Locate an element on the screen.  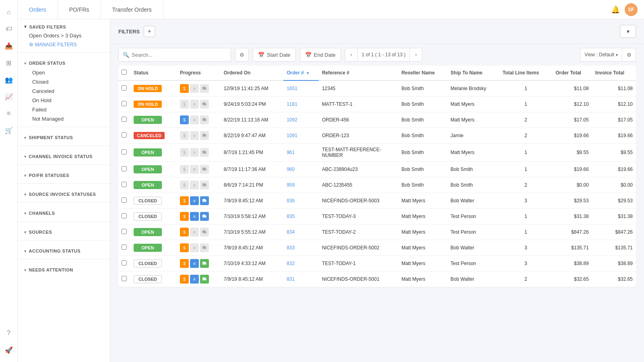
order-number: 1091 is located at coordinates (301, 136).